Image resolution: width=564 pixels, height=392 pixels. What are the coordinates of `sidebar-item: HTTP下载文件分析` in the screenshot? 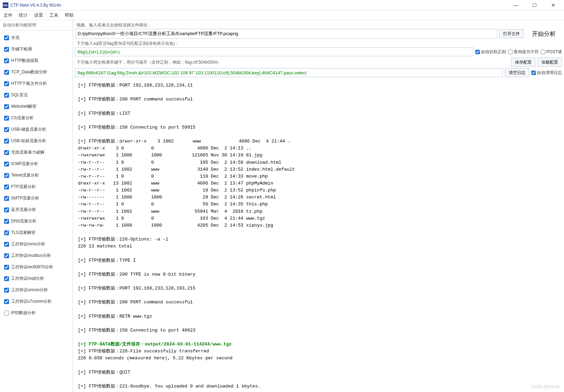 It's located at (36, 83).